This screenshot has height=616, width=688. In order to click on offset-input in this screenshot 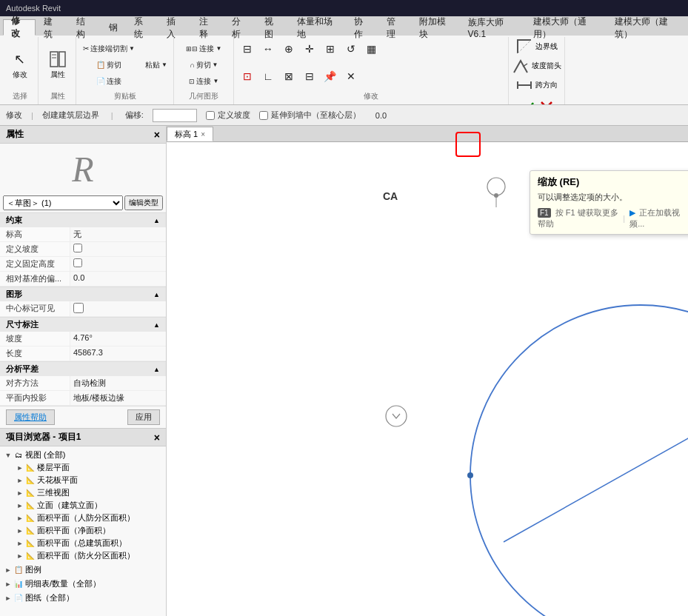, I will do `click(175, 116)`.